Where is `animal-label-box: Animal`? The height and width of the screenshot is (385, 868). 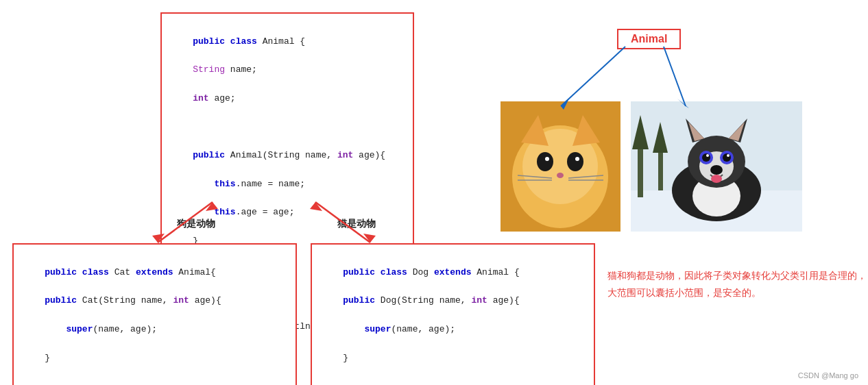
animal-label-box: Animal is located at coordinates (649, 39).